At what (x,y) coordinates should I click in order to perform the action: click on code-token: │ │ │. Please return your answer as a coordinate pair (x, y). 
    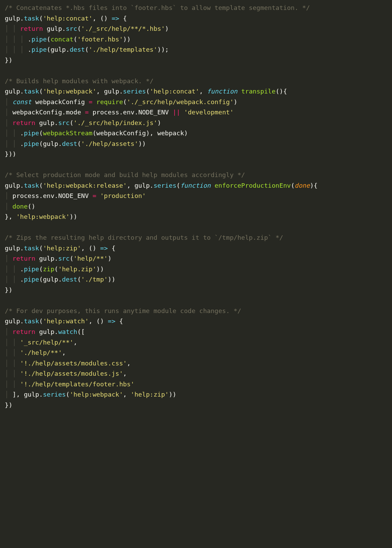
    Looking at the image, I should click on (16, 39).